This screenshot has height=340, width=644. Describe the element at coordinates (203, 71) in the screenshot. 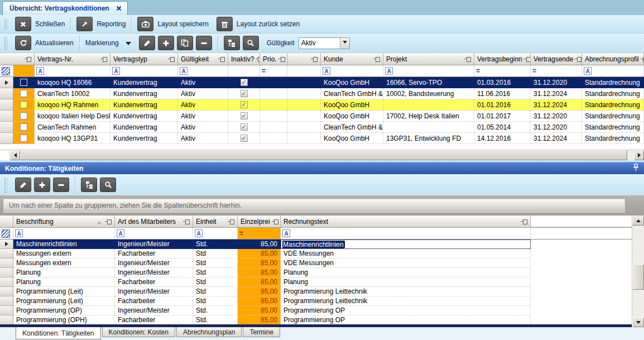

I see `filter-gueltigkeit: A` at that location.